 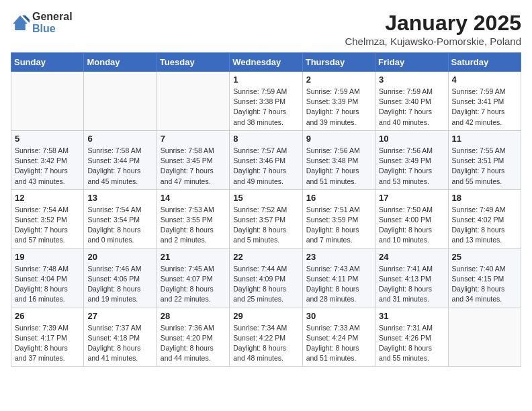 What do you see at coordinates (339, 138) in the screenshot?
I see `day-number: 9` at bounding box center [339, 138].